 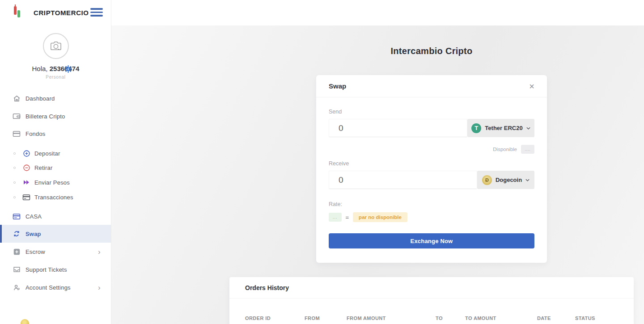 What do you see at coordinates (432, 288) in the screenshot?
I see `orders-history-header: Orders History` at bounding box center [432, 288].